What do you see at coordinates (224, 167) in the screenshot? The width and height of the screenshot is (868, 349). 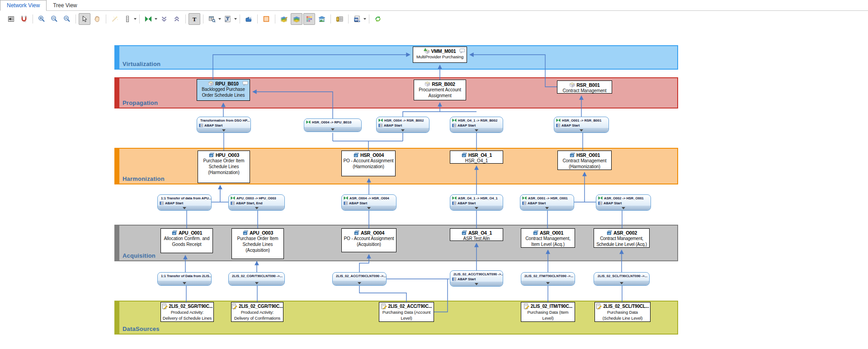 I see `node-hpu-o003: HPU_O003 Purchase Order Item Schedule Li…` at bounding box center [224, 167].